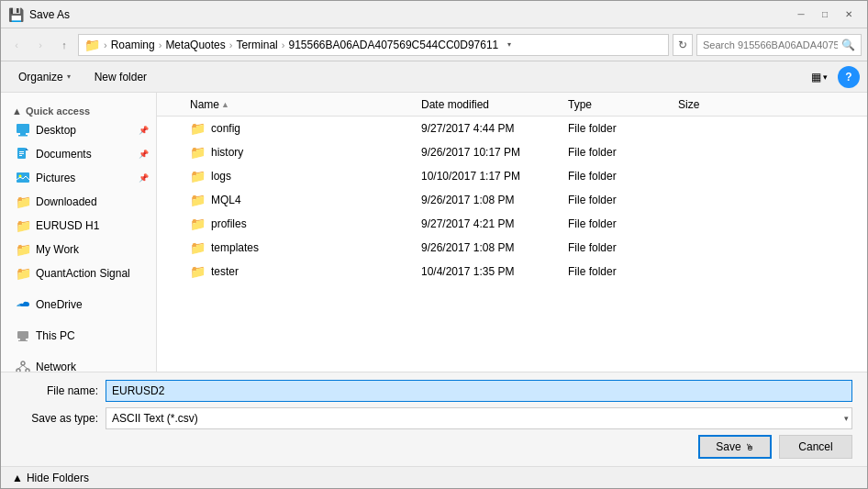 The height and width of the screenshot is (489, 868). I want to click on sidebar-item-desktop: Desktop 📌, so click(79, 130).